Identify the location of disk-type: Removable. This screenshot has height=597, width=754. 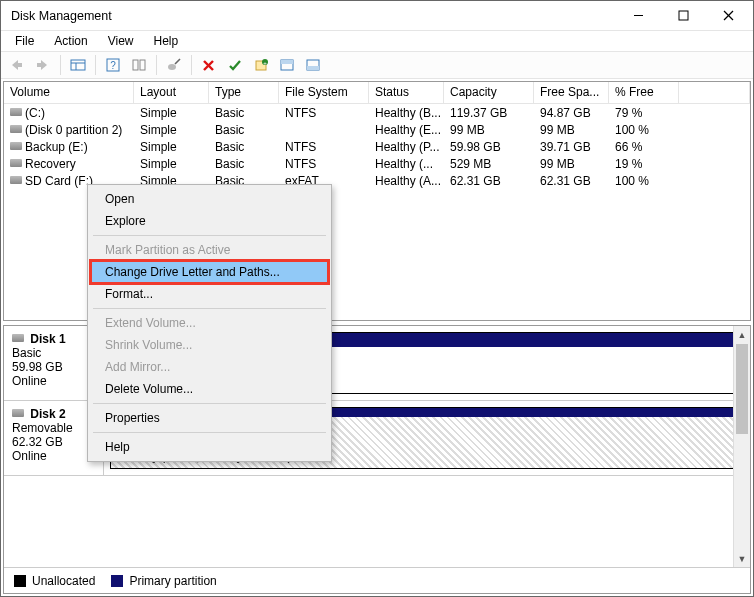
(42, 428).